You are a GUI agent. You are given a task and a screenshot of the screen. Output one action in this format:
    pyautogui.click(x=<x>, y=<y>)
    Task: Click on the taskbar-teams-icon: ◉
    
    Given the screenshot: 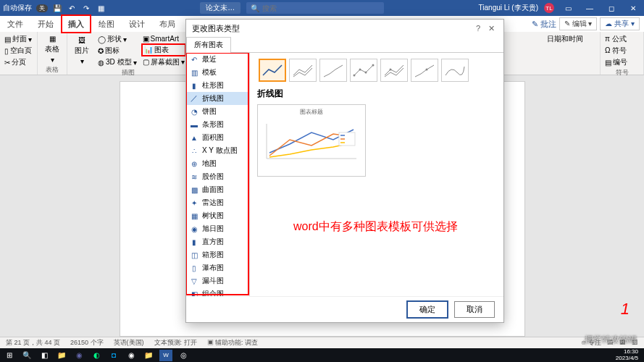 What is the action you would take?
    pyautogui.click(x=79, y=355)
    